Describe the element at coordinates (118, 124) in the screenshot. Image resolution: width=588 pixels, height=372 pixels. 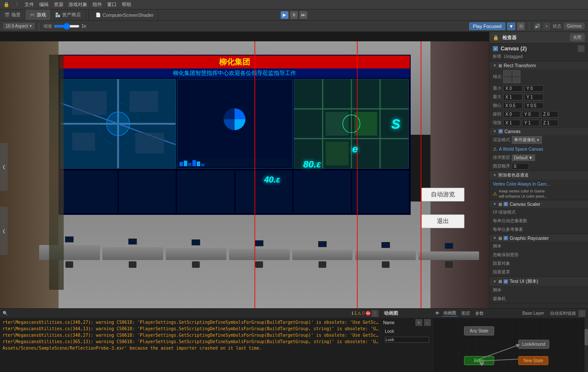
I see `display-panel-map` at that location.